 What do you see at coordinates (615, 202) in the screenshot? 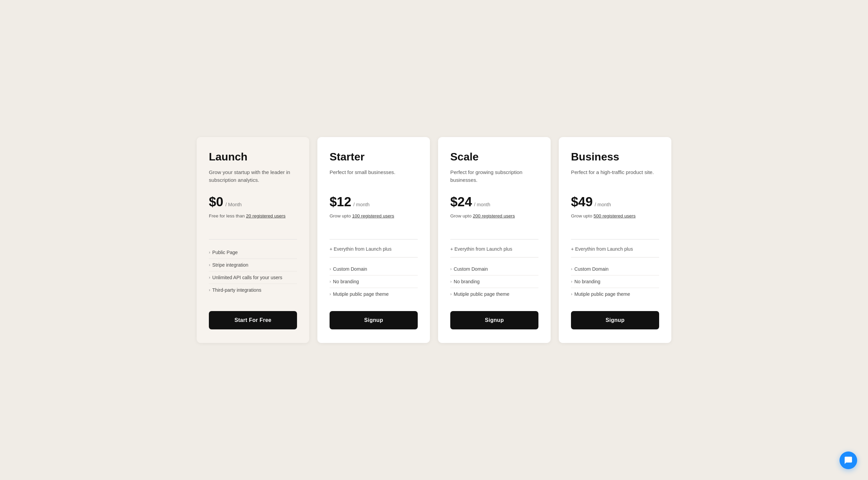
I see `plan-price: $49 / month` at bounding box center [615, 202].